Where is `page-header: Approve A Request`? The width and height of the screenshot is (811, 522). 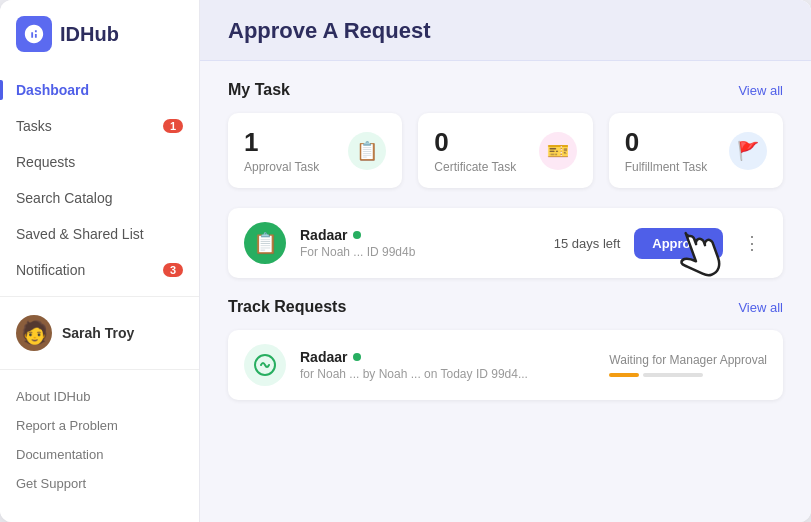
page-header: Approve A Request is located at coordinates (506, 30).